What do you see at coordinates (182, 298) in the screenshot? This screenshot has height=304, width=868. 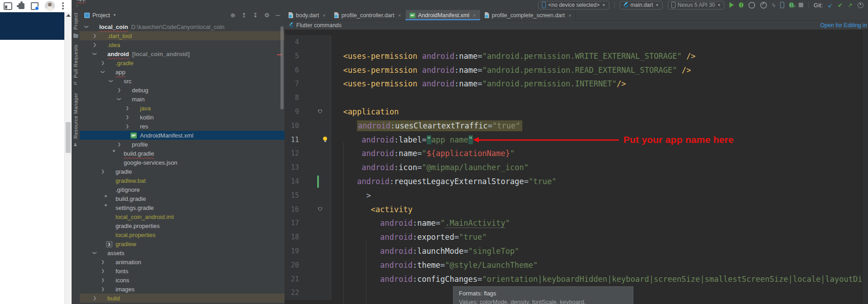 I see `tree-item-build: ❯build` at bounding box center [182, 298].